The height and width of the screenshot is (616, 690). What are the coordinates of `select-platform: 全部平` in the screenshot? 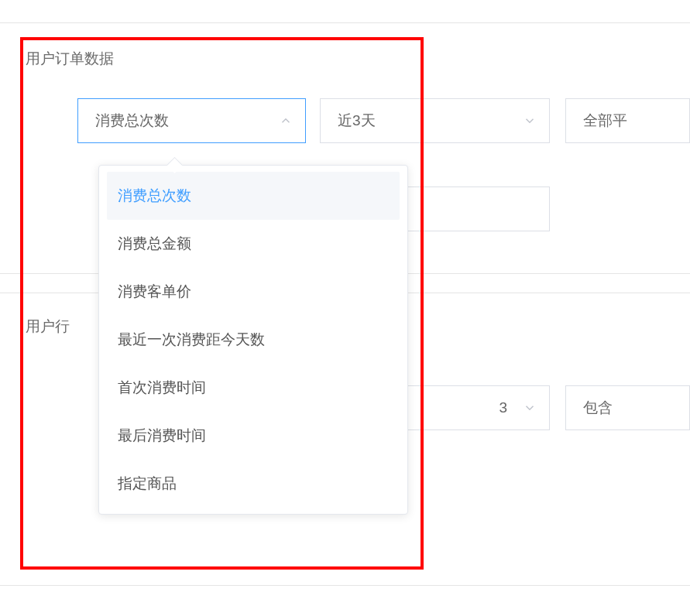 It's located at (627, 121).